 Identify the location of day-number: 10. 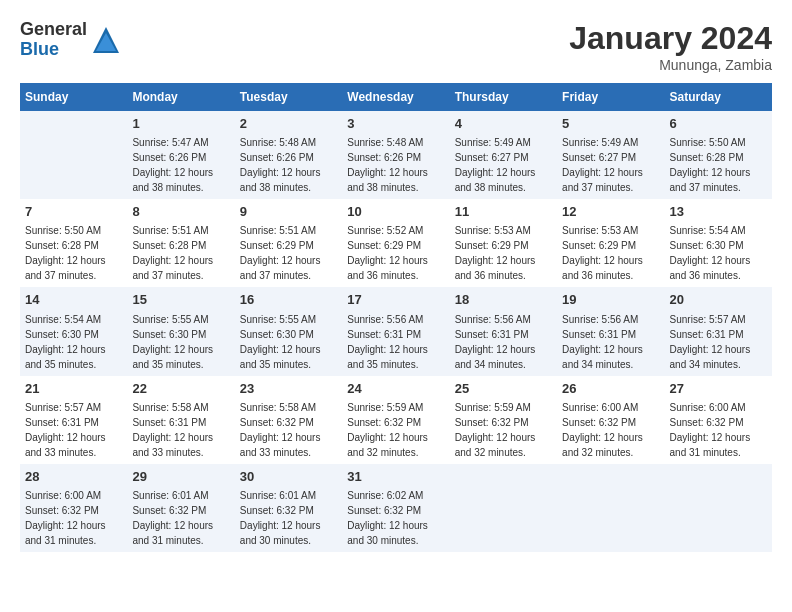
(396, 212).